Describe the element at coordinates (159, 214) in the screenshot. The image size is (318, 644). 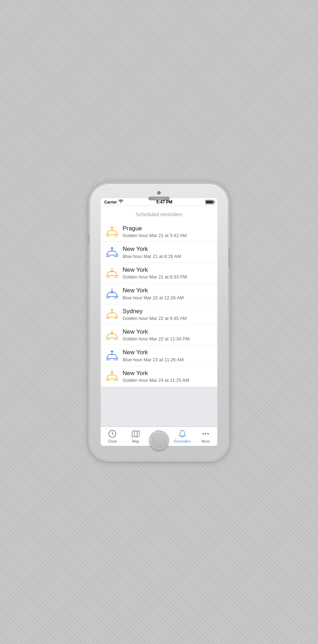
I see `page-title: Scheduled reminders` at that location.